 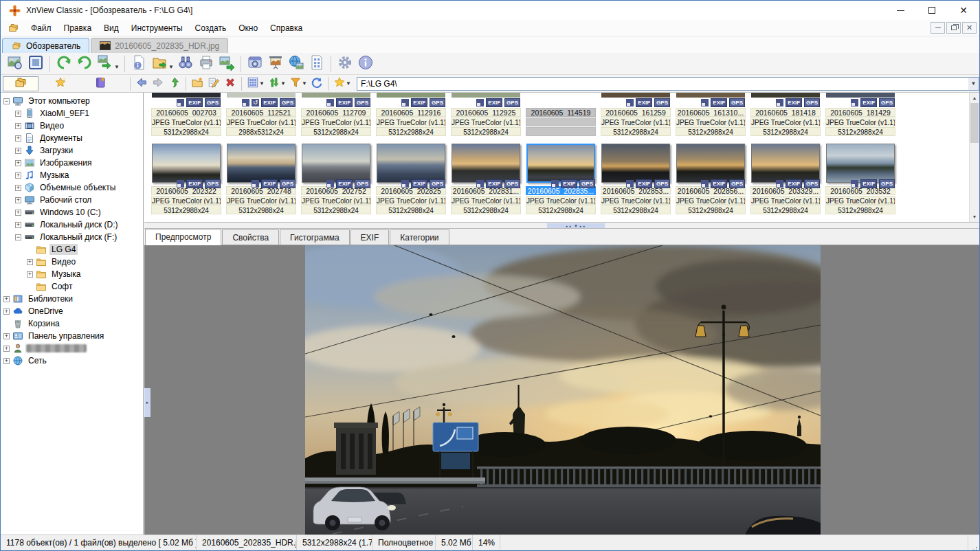 I want to click on print-button, so click(x=206, y=64).